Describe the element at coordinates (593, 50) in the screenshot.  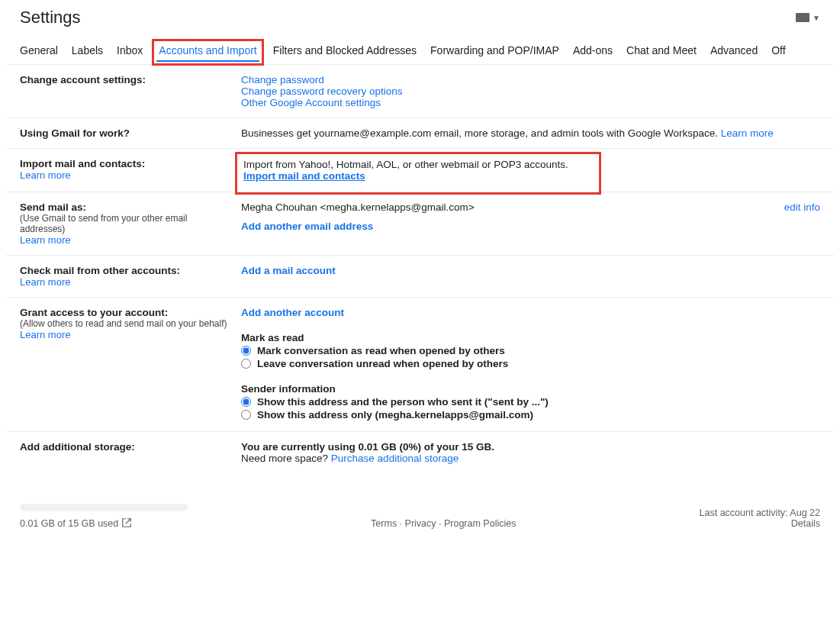
I see `tab-addons: Add-ons` at that location.